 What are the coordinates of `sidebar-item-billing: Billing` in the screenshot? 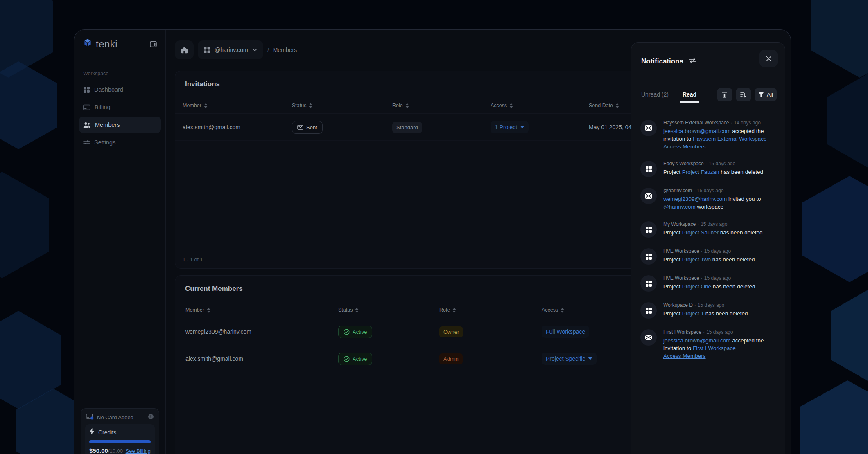 It's located at (120, 107).